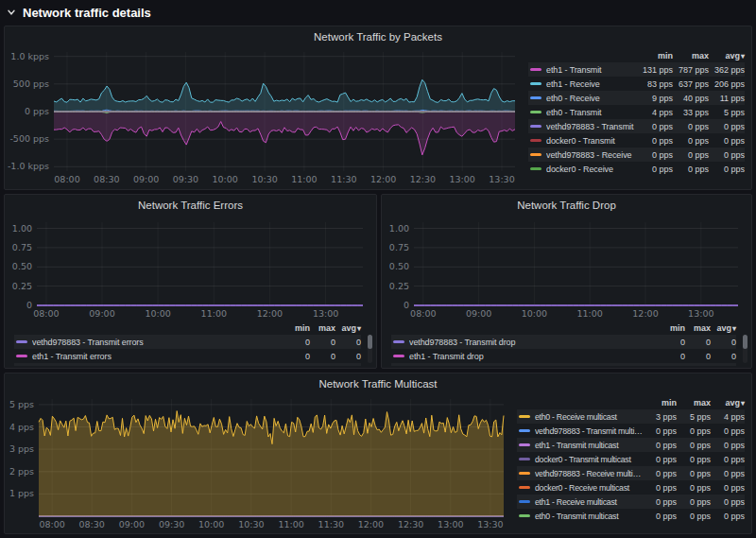 The width and height of the screenshot is (756, 538). What do you see at coordinates (637, 140) in the screenshot?
I see `legend-row: docker0 - Transmit0 pps0 pps0 pps` at bounding box center [637, 140].